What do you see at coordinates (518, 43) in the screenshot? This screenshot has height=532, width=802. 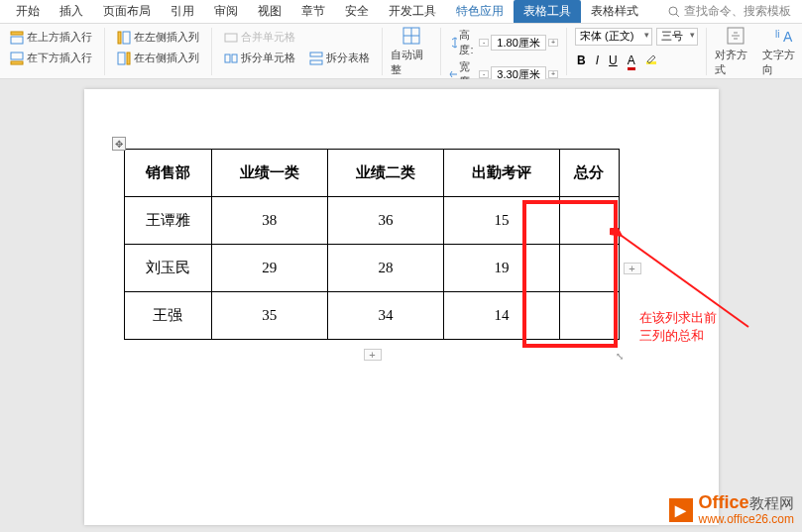 I see `height-input` at bounding box center [518, 43].